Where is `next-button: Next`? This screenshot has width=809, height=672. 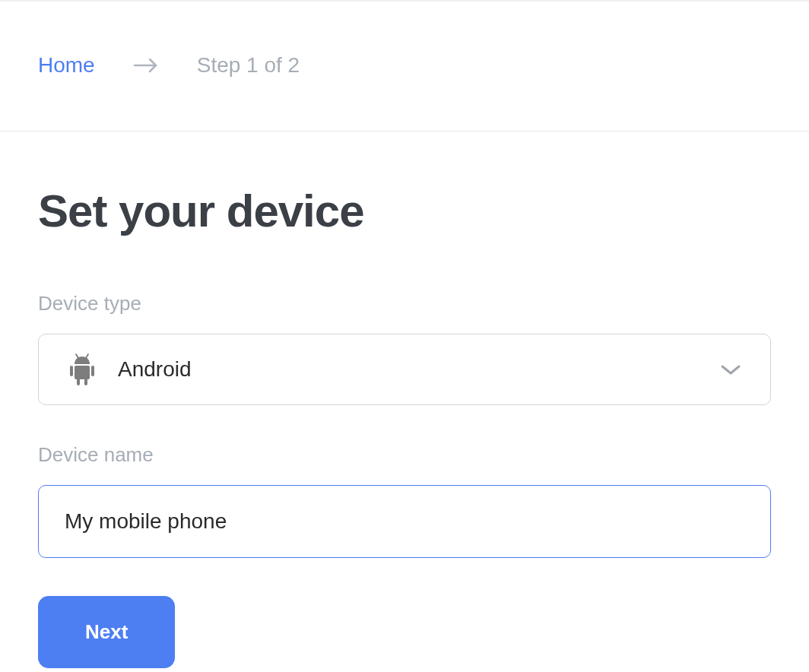 next-button: Next is located at coordinates (106, 632).